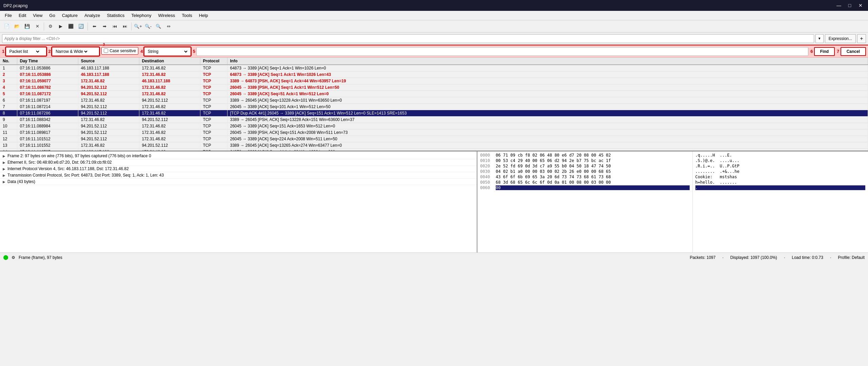  What do you see at coordinates (17, 26) in the screenshot?
I see `toolbar-open: 📂` at bounding box center [17, 26].